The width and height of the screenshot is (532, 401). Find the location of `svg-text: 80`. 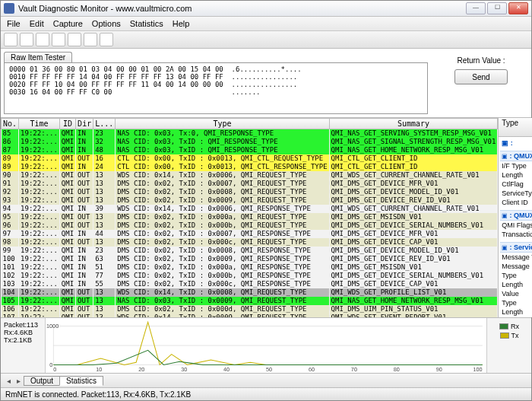

svg-text: 80 is located at coordinates (397, 370).